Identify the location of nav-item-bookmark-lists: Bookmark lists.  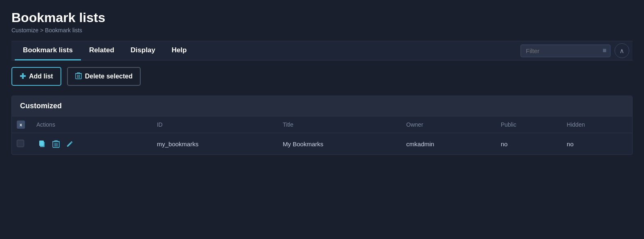
(48, 51).